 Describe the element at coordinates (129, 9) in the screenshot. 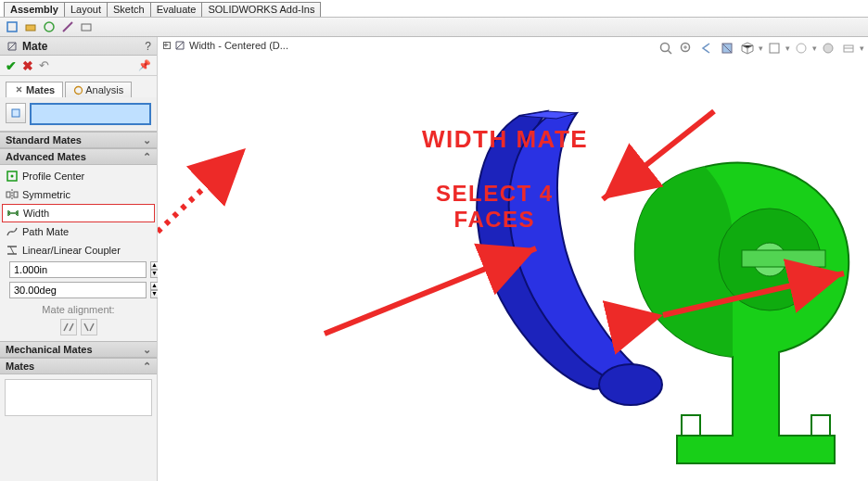

I see `tab-sketch: Sketch` at that location.